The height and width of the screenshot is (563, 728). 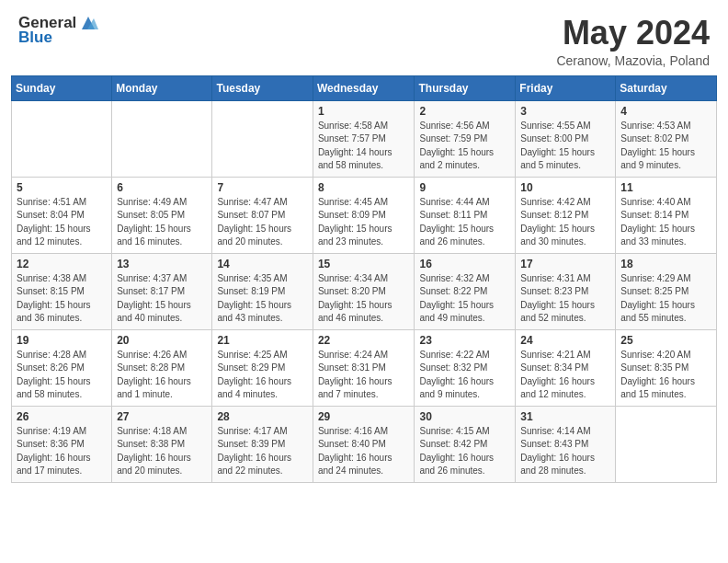 I want to click on day-number: 20, so click(x=162, y=340).